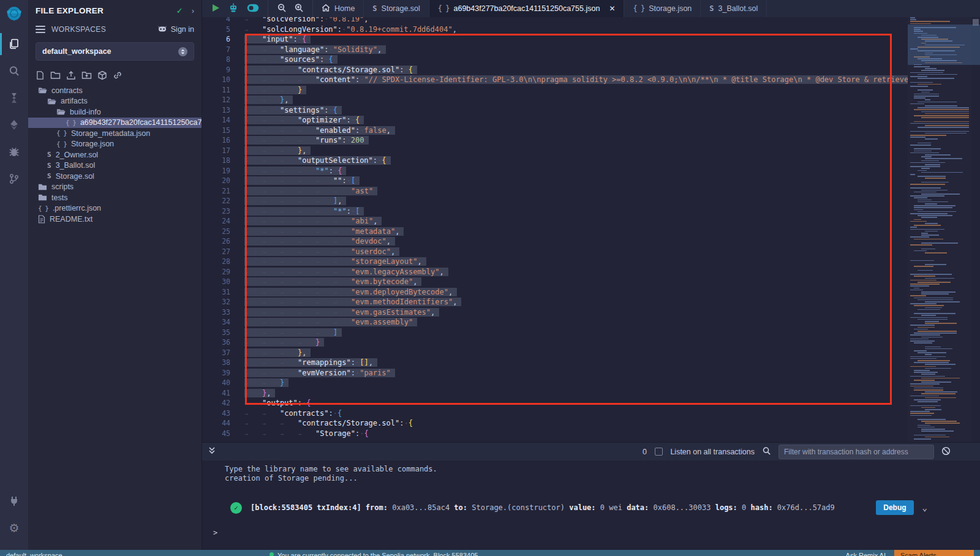 Image resolution: width=980 pixels, height=556 pixels. What do you see at coordinates (555, 414) in the screenshot?
I see `code-line-43: 43"contracts":·{` at bounding box center [555, 414].